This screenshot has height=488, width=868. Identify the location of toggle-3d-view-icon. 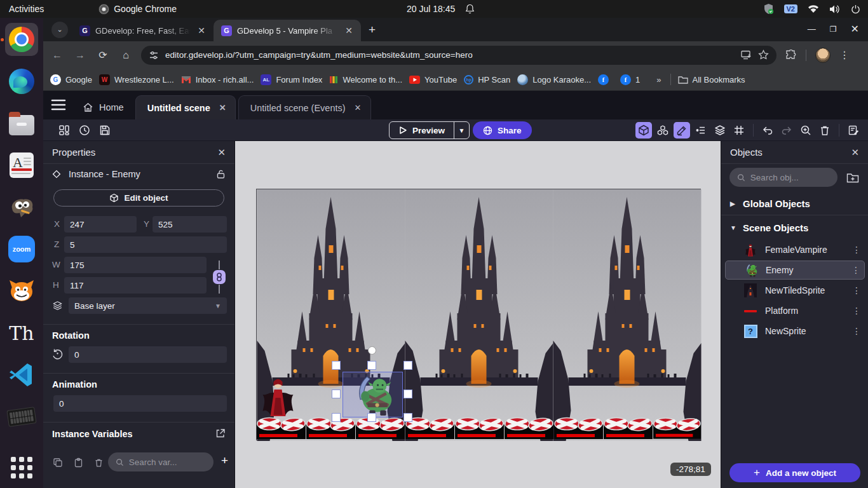
(644, 130).